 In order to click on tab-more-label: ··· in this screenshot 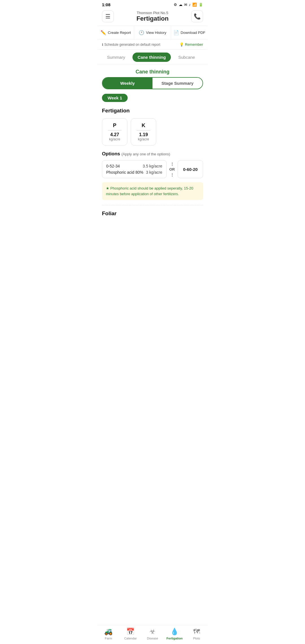, I will do `click(207, 57)`.